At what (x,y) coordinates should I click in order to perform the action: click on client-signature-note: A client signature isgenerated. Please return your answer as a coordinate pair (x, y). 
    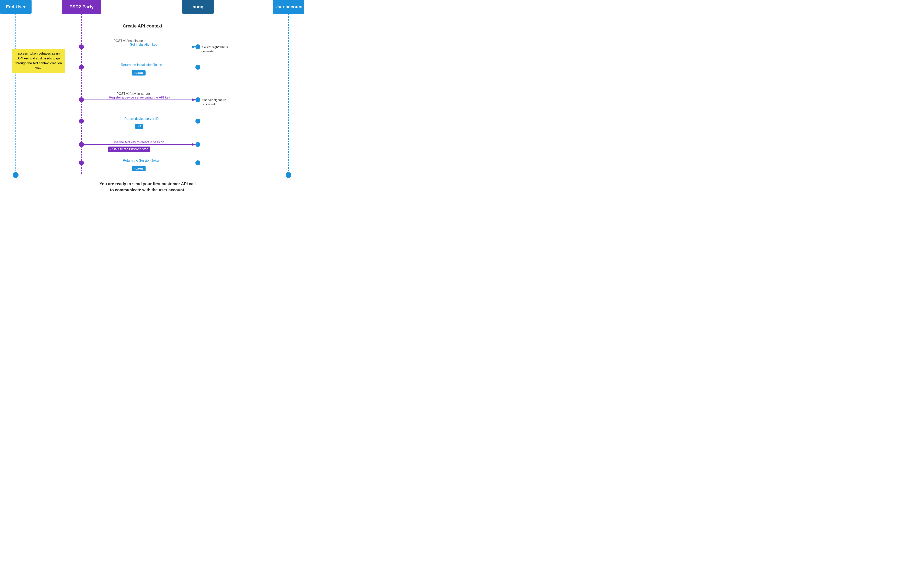
    Looking at the image, I should click on (215, 49).